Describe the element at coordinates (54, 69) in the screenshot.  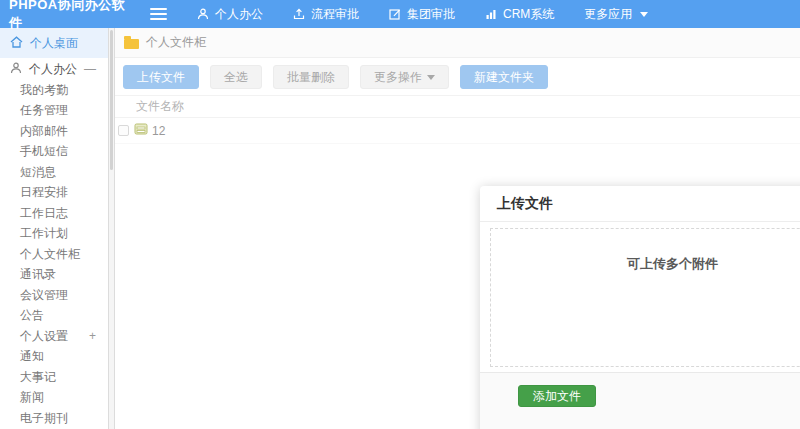
I see `sidebar-group-personal-office: 个人办公 —` at that location.